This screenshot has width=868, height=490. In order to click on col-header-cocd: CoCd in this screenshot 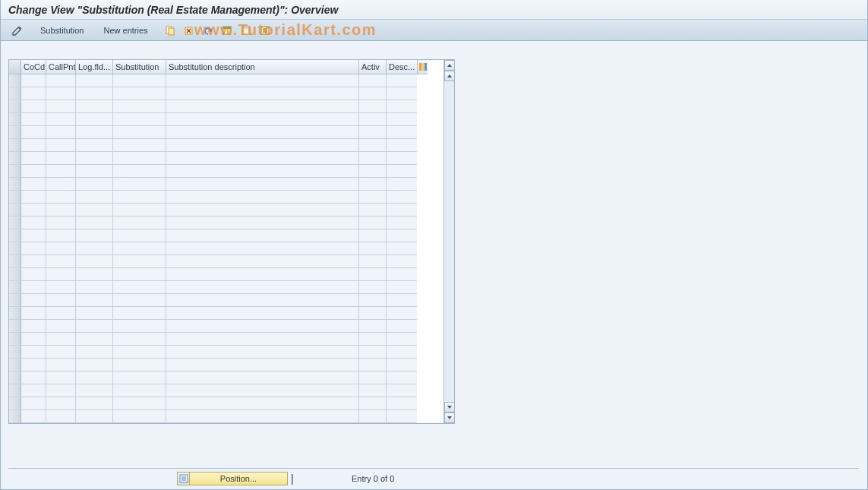, I will do `click(33, 67)`.